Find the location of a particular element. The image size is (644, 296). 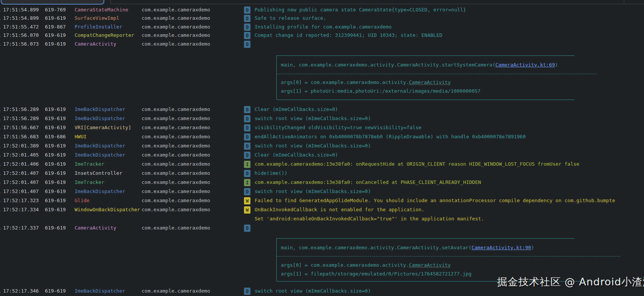

log-tag: ProfileInstaller is located at coordinates (98, 27).